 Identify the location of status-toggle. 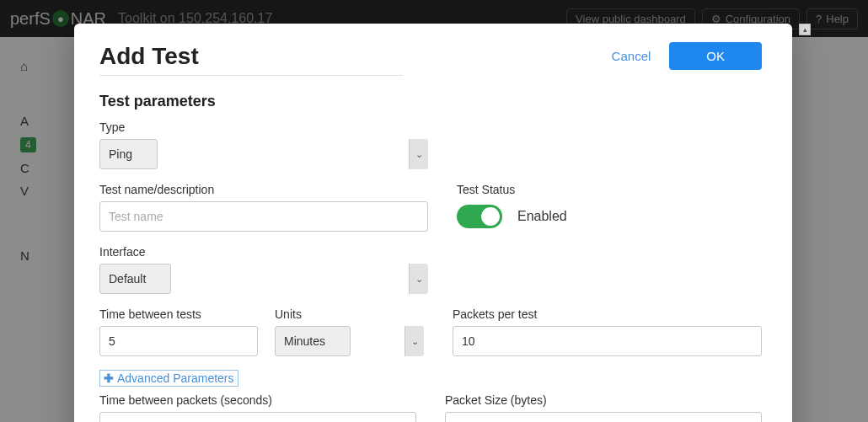
(480, 216).